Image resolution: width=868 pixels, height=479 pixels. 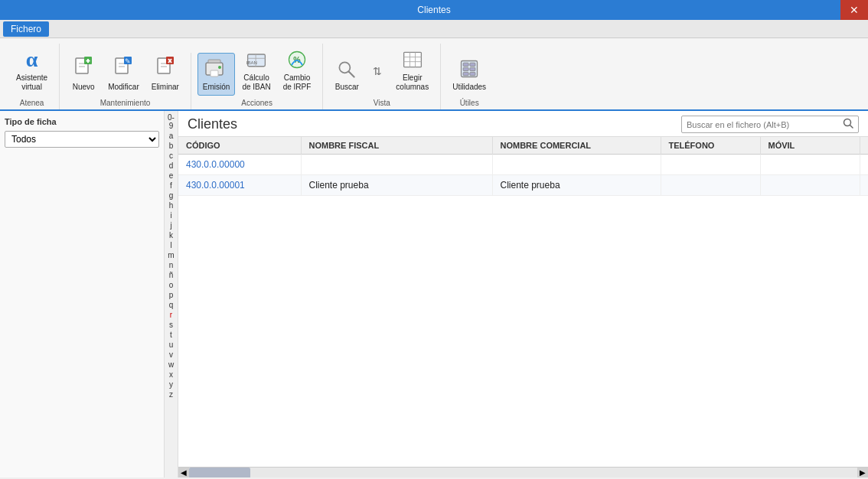 What do you see at coordinates (171, 305) in the screenshot?
I see `alpha-q: q` at bounding box center [171, 305].